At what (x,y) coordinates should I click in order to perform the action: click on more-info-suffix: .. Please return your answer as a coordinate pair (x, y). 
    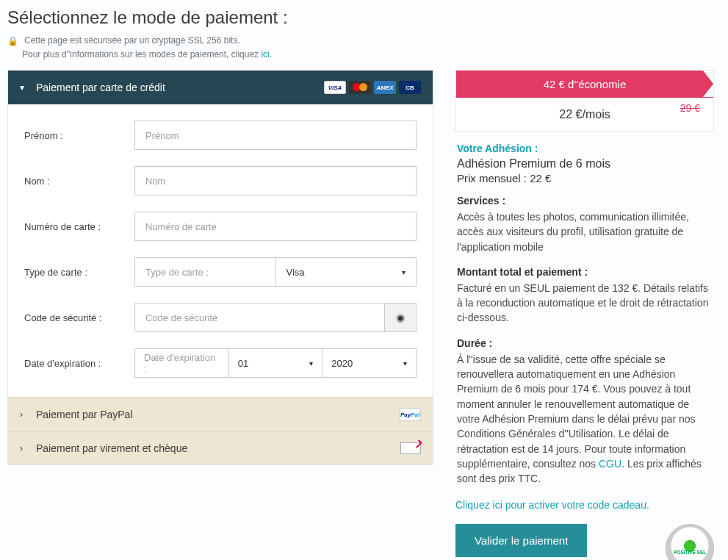
    Looking at the image, I should click on (270, 54).